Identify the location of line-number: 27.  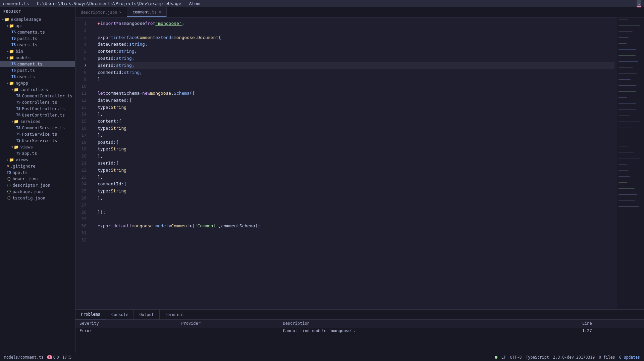
(83, 206).